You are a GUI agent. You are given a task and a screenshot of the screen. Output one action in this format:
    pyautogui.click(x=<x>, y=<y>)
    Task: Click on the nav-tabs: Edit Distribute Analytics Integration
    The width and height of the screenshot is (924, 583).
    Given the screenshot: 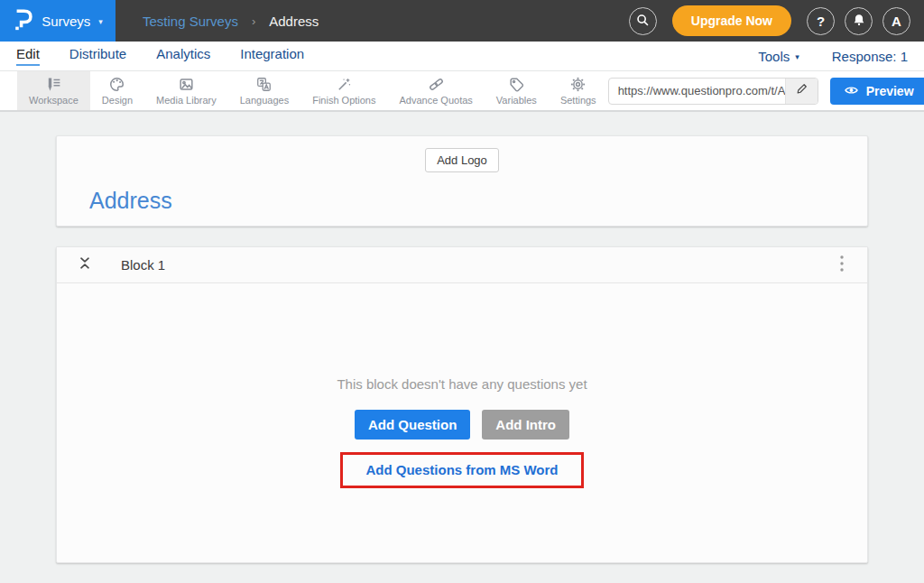 What is the action you would take?
    pyautogui.click(x=161, y=56)
    